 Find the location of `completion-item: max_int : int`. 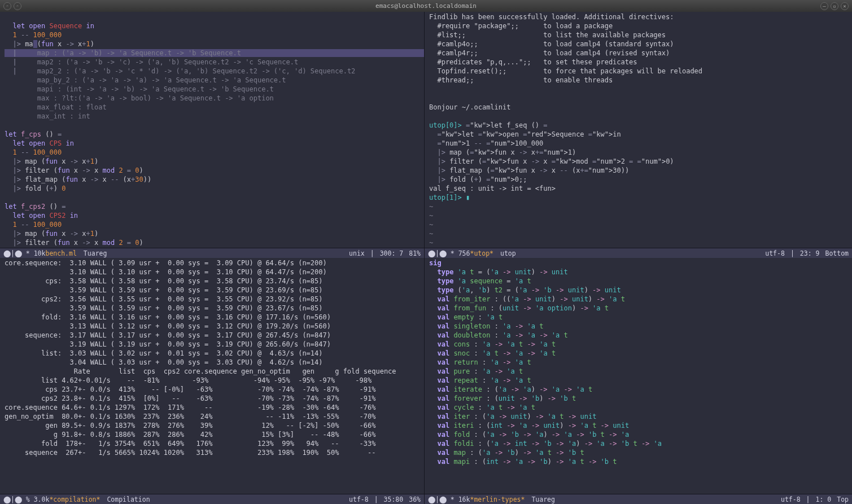

completion-item: max_int : int is located at coordinates (55, 116).